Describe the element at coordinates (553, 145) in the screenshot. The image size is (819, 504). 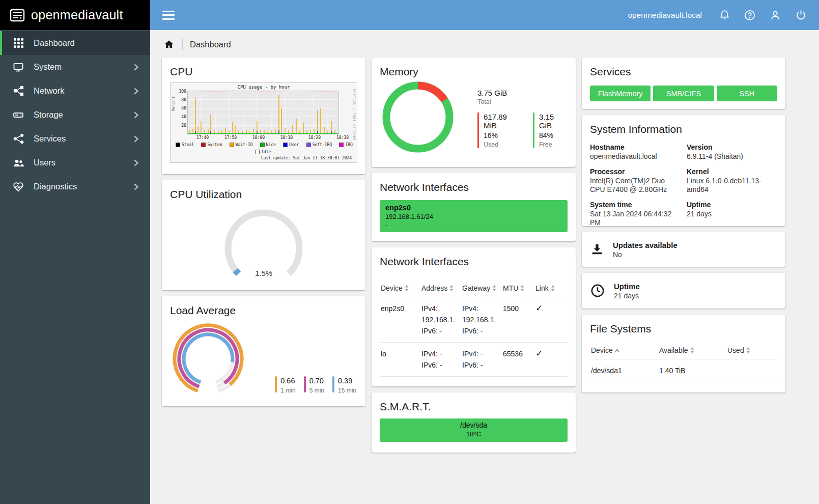
I see `memory-free-label: Free` at that location.